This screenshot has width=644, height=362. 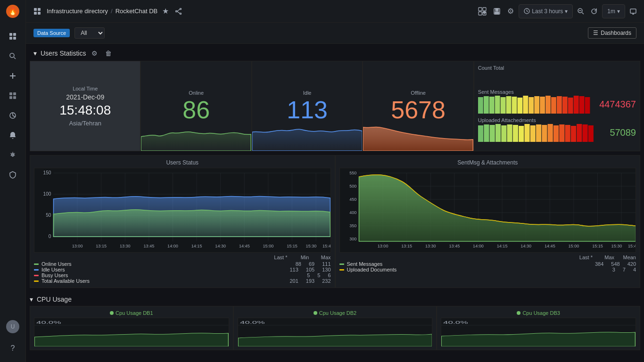 What do you see at coordinates (612, 33) in the screenshot?
I see `dashboards-btn: ☰ Dashboards` at bounding box center [612, 33].